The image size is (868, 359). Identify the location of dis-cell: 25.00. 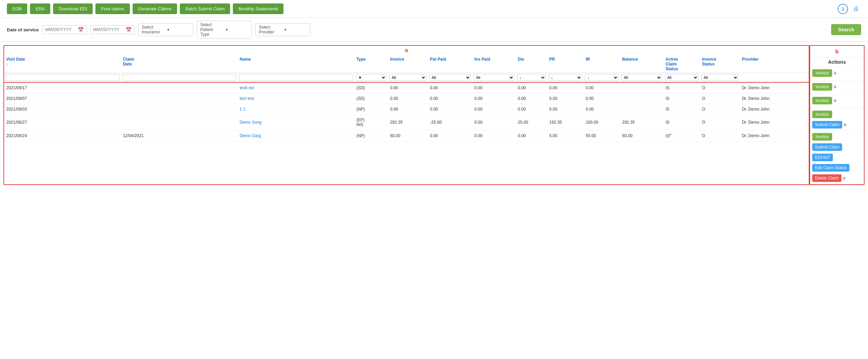
(531, 123).